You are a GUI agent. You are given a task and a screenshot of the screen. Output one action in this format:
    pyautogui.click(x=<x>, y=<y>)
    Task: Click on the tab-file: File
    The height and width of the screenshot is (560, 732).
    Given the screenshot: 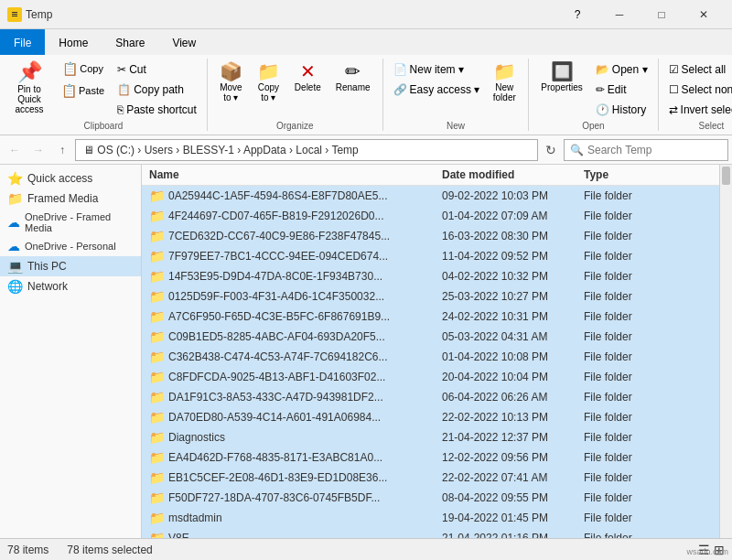 What is the action you would take?
    pyautogui.click(x=22, y=42)
    